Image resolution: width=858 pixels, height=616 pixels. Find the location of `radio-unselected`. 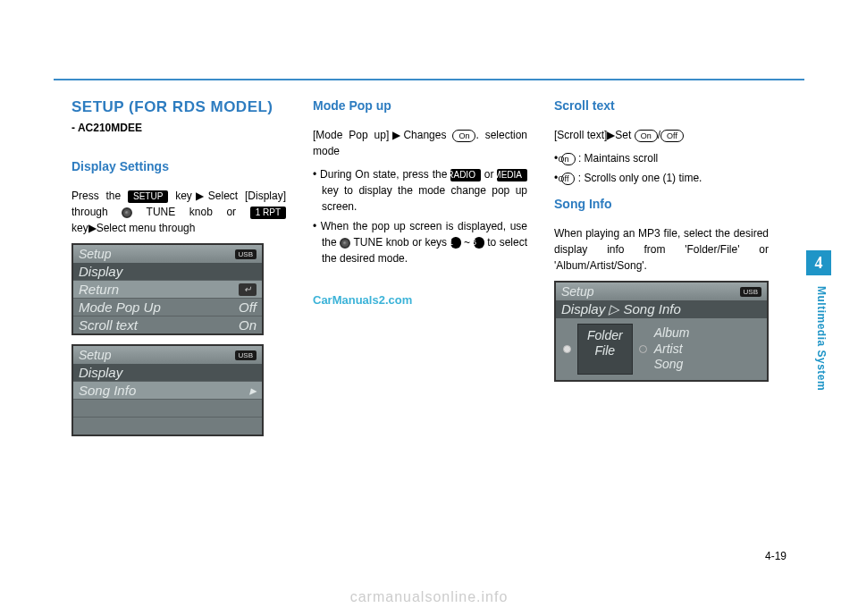

radio-unselected is located at coordinates (644, 349).